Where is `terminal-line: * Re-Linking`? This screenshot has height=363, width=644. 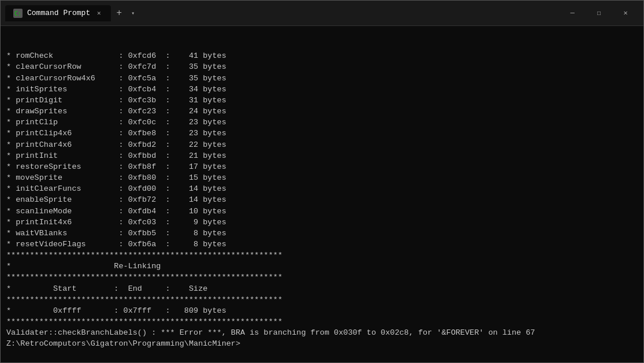
terminal-line: * Re-Linking is located at coordinates (322, 266).